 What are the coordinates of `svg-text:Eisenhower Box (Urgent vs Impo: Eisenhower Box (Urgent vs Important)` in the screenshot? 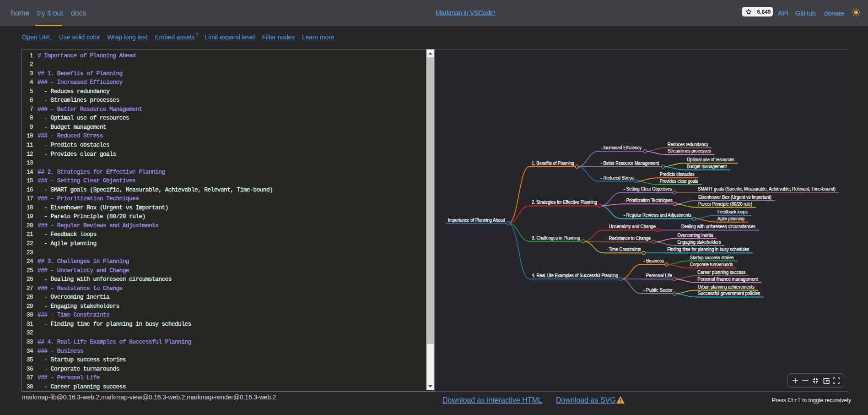 It's located at (735, 197).